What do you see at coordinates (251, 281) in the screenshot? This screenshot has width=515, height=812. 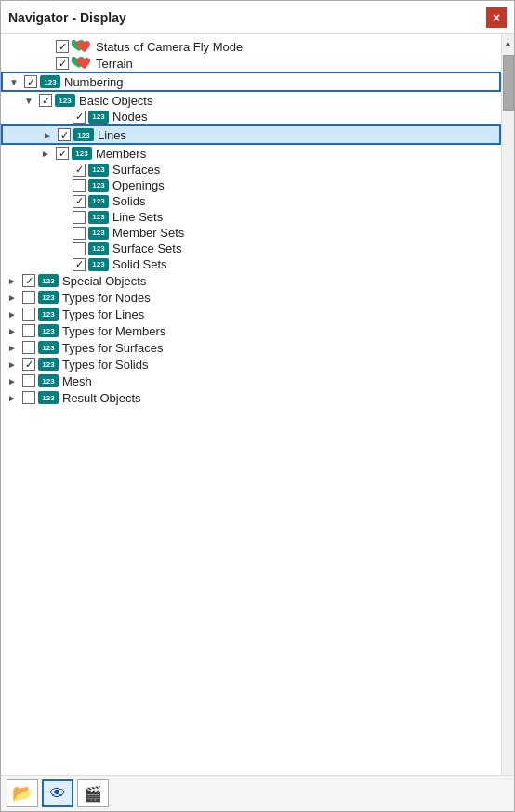 I see `tree-item-special-objects: ►123Special Objects` at bounding box center [251, 281].